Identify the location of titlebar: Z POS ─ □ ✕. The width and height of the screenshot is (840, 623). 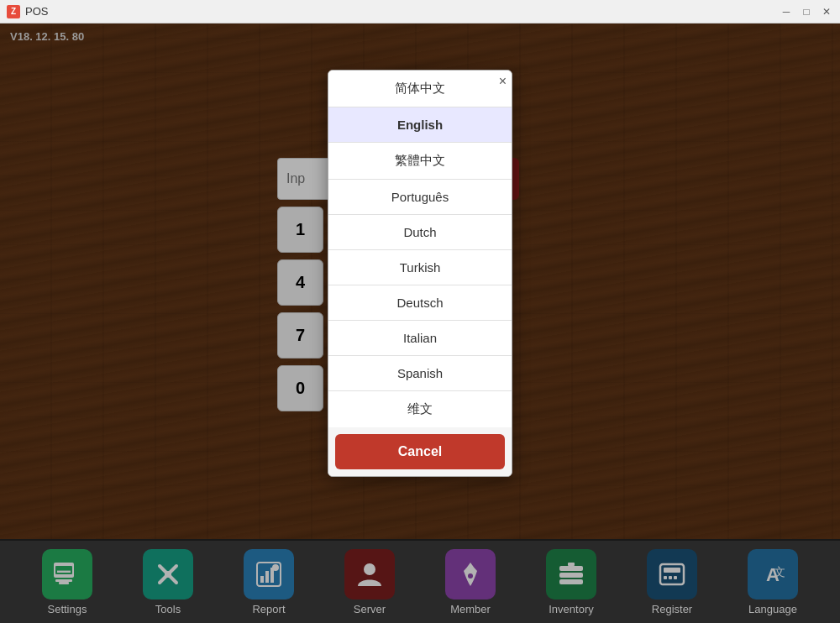
(420, 12).